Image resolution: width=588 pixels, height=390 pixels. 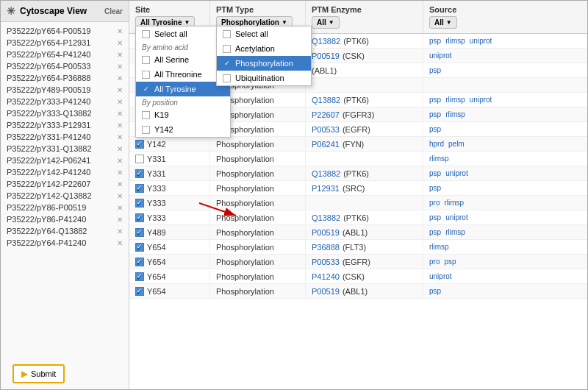 What do you see at coordinates (264, 49) in the screenshot?
I see `ptm-acetylation: Acetylation` at bounding box center [264, 49].